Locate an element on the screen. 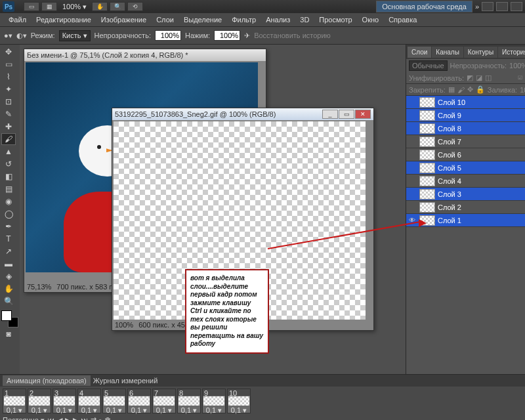  airbrush-icon: ✈ is located at coordinates (247, 35).